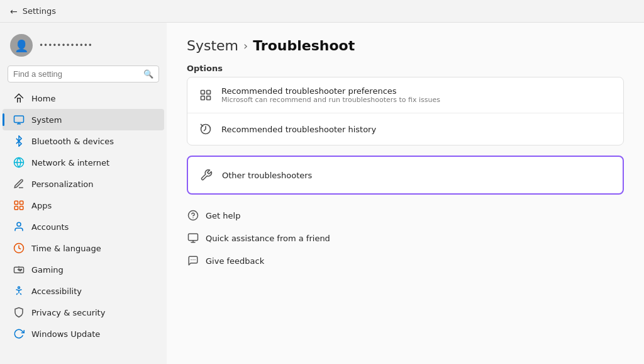  What do you see at coordinates (268, 238) in the screenshot?
I see `quick-assistance-label: Quick assistance from a friend` at bounding box center [268, 238].